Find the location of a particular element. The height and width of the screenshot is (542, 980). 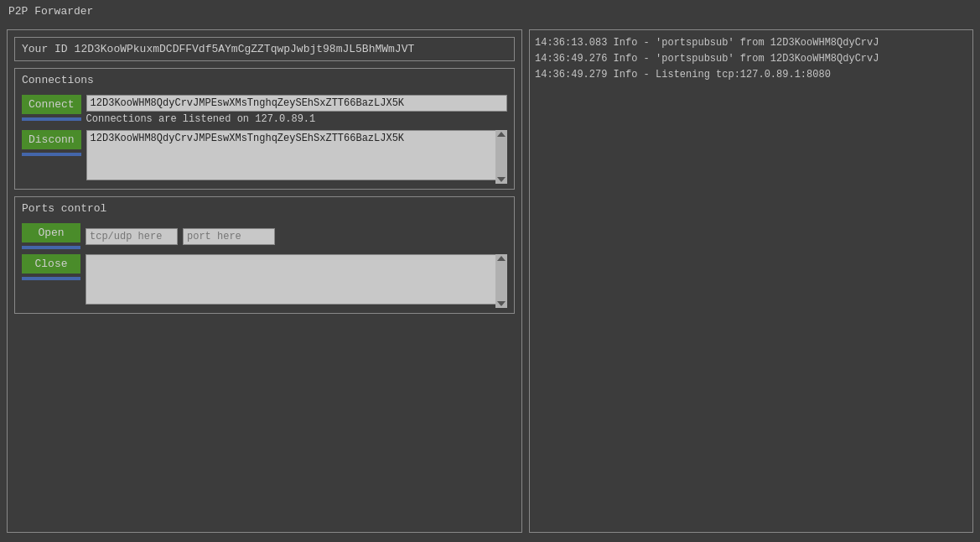

close-row: Close is located at coordinates (265, 281).